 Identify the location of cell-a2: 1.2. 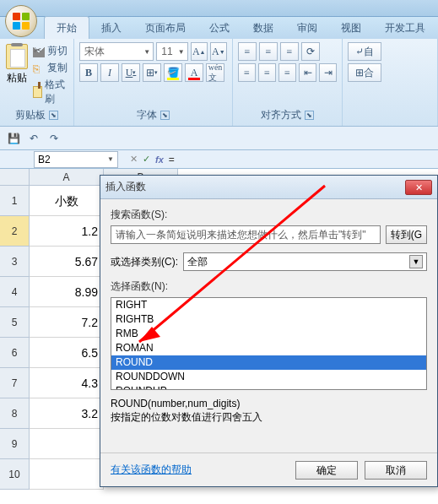
(67, 231).